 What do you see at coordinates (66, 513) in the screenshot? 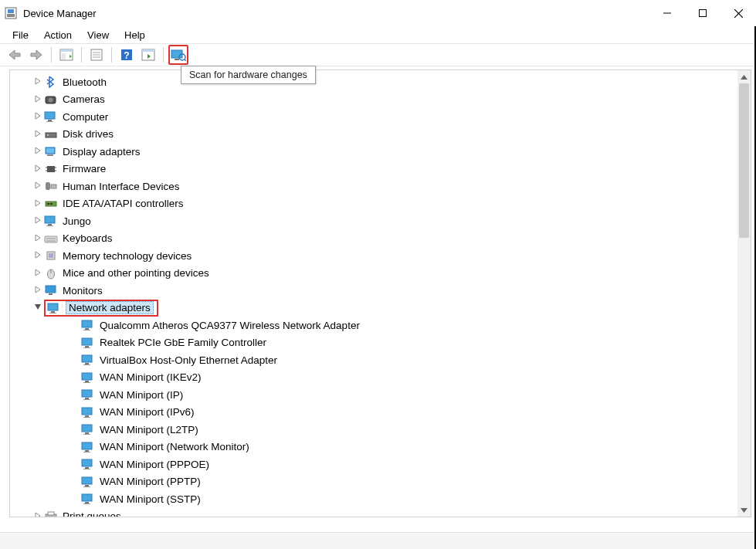
I see `tree-item-print-queues: Print queues` at bounding box center [66, 513].